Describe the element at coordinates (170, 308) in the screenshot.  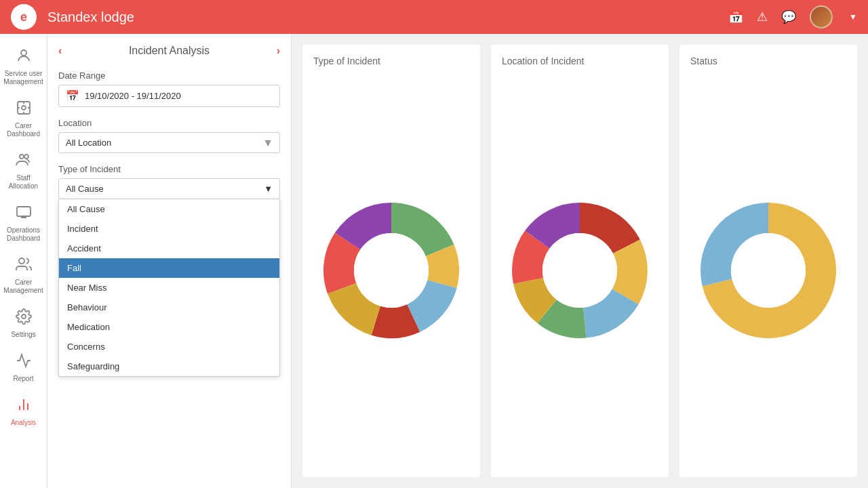
I see `option-behaviour: Behaviour` at that location.